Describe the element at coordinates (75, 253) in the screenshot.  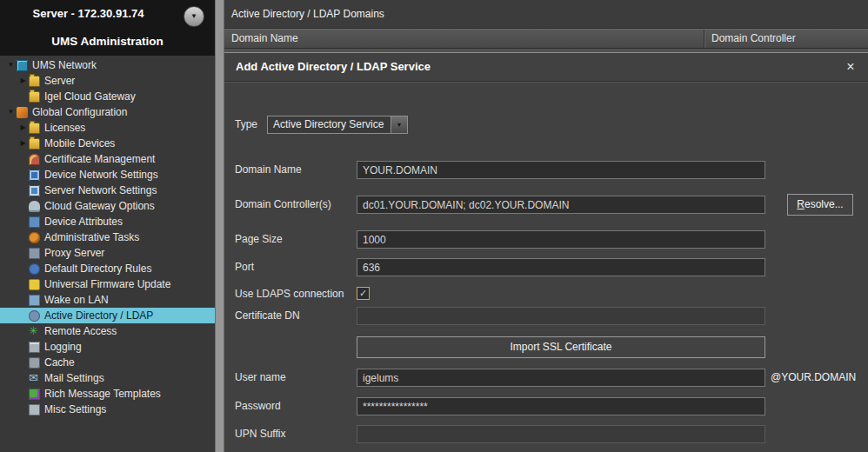
I see `sidebar-item-label: Proxy Server` at that location.